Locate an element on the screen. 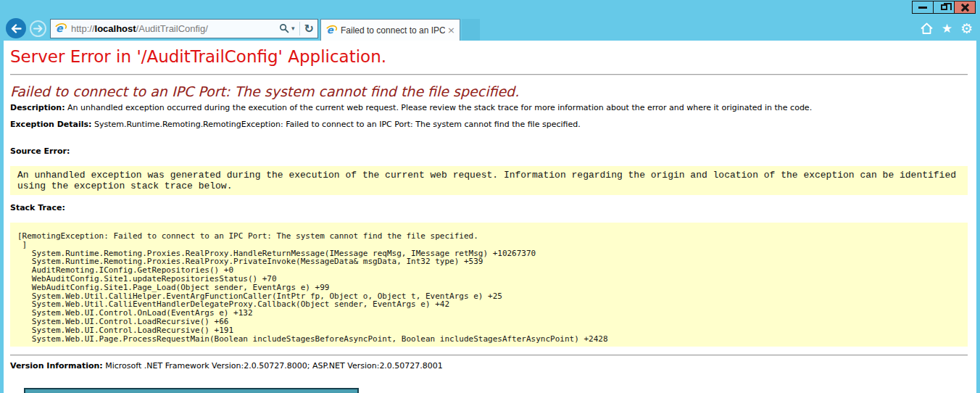  source-error-box: An unhandled exception was generated dur… is located at coordinates (489, 181).